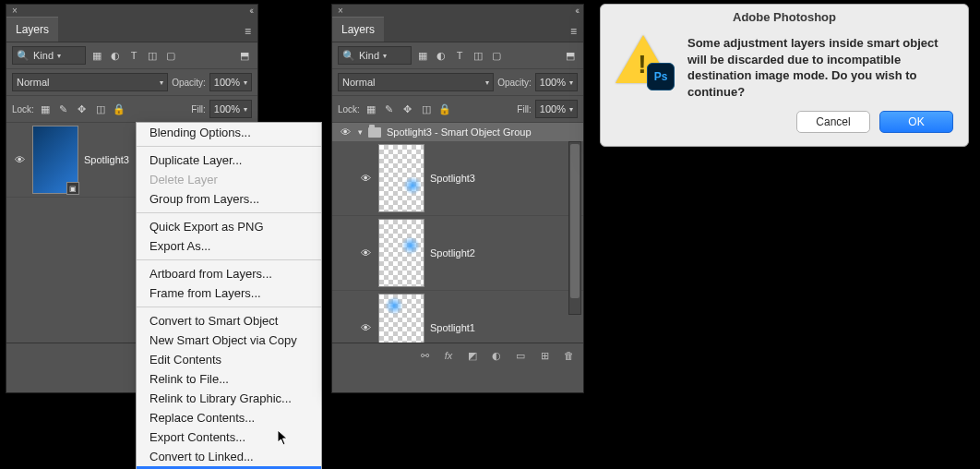 This screenshot has width=980, height=469. What do you see at coordinates (229, 295) in the screenshot?
I see `context-menu: Blending Options...Duplicate Layer...Del…` at bounding box center [229, 295].